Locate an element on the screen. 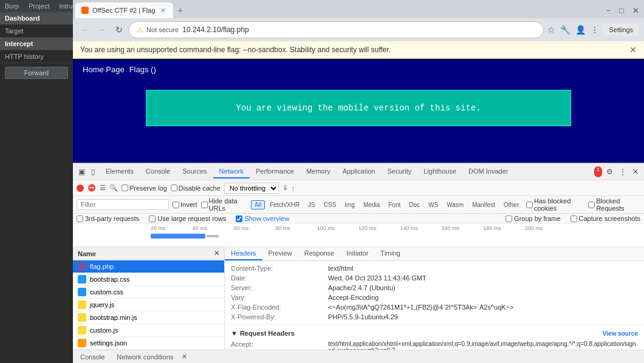 This screenshot has height=363, width=644. network-toolbar: ⛔ ☰ 🔍 Preserve log Disable cache No thro… is located at coordinates (358, 188).